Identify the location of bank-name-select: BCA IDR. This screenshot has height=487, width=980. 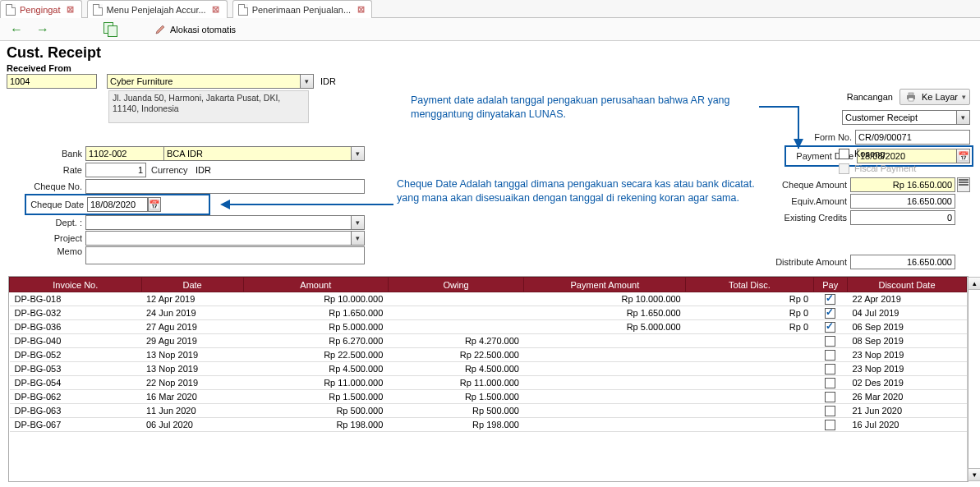
(258, 154).